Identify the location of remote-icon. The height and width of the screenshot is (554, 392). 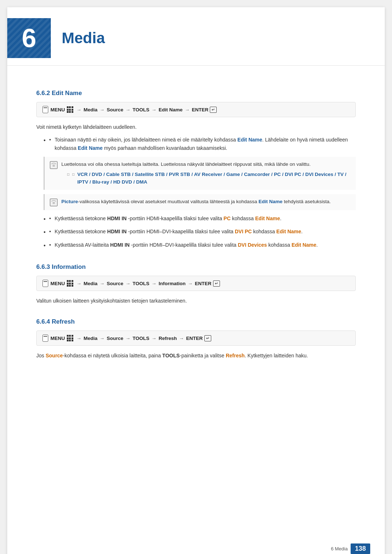
(45, 110).